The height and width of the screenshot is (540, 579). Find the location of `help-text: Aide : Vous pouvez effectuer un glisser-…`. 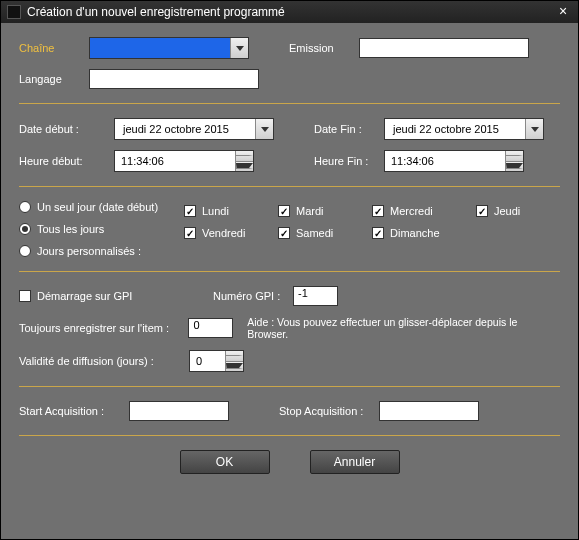

help-text: Aide : Vous pouvez effectuer un glisser-… is located at coordinates (404, 328).